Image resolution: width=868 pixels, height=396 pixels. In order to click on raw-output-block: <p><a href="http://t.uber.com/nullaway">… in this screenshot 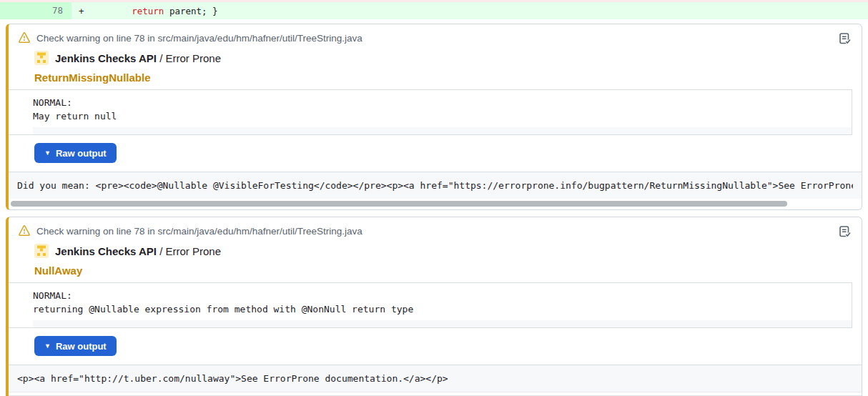, I will do `click(435, 378)`.